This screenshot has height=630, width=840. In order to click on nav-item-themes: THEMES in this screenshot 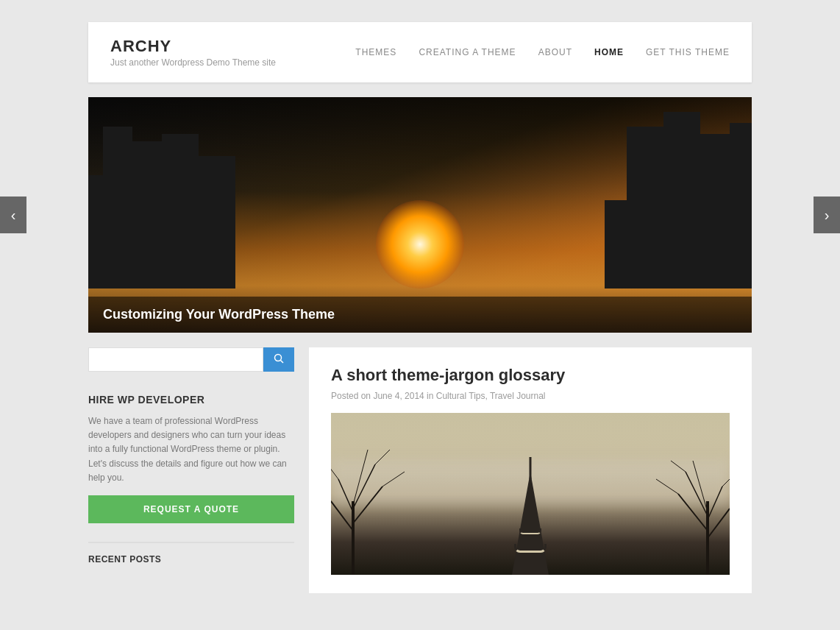, I will do `click(376, 52)`.